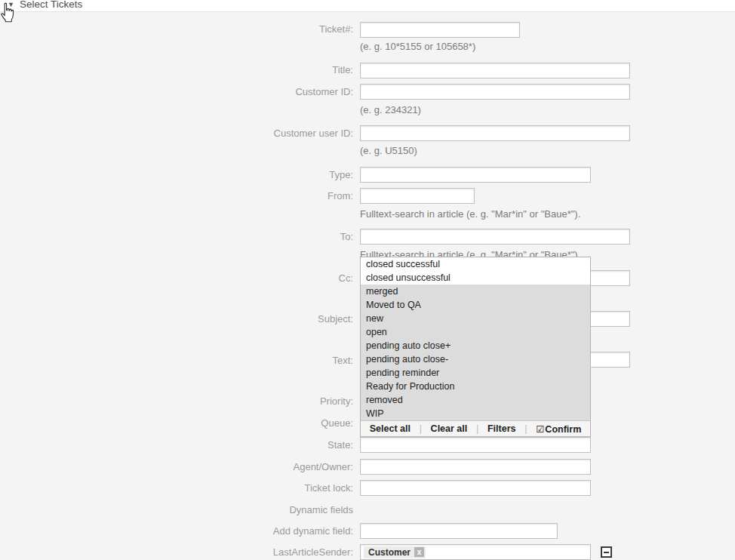 Image resolution: width=735 pixels, height=560 pixels. I want to click on from-input, so click(417, 196).